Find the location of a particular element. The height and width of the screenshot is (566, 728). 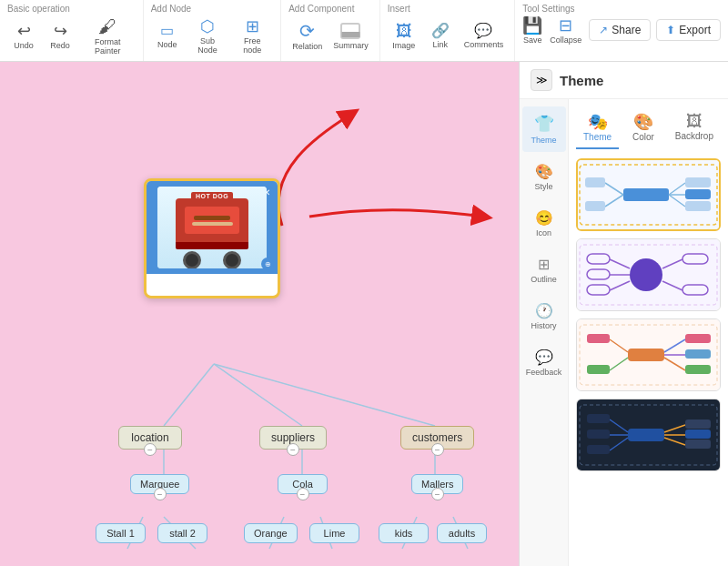

free-node-icon: ⊞ is located at coordinates (253, 26).